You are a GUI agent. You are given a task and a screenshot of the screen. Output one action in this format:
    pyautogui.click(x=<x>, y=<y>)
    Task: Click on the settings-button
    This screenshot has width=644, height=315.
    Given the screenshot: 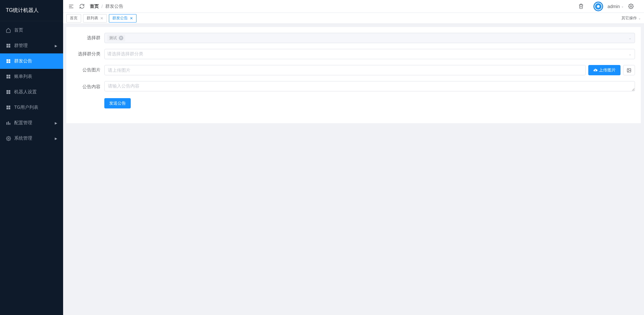 What is the action you would take?
    pyautogui.click(x=631, y=6)
    